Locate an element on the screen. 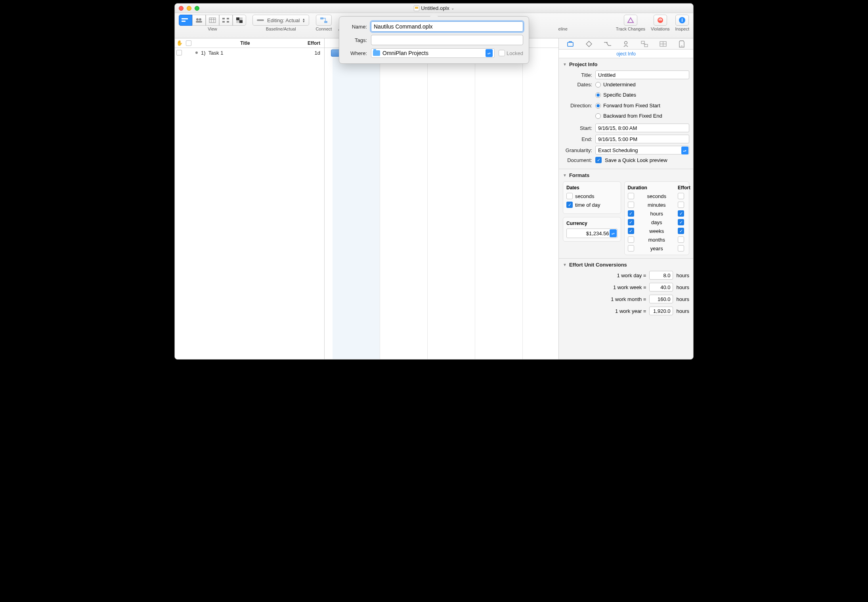 Image resolution: width=868 pixels, height=602 pixels. track-changes-button is located at coordinates (631, 20).